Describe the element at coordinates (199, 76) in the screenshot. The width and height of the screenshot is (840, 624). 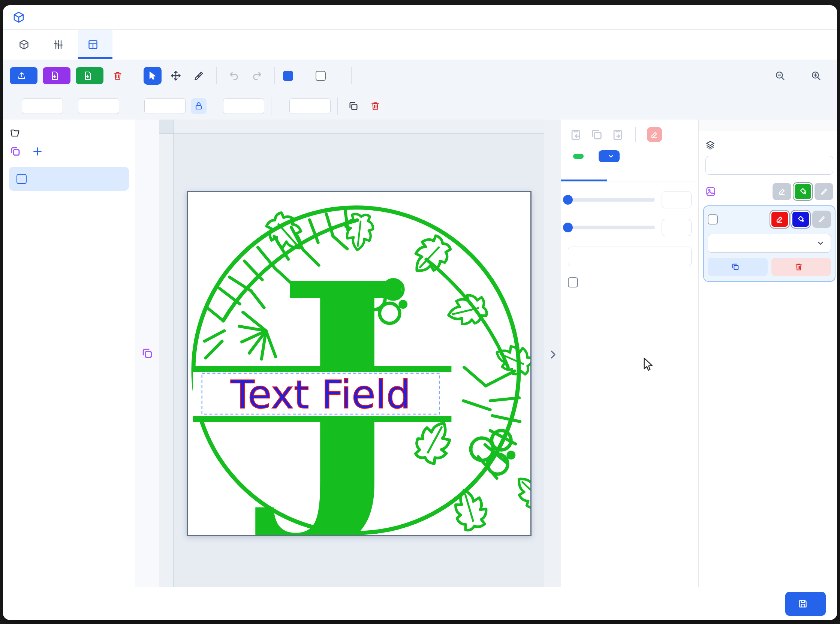
I see `pen-tool-button` at that location.